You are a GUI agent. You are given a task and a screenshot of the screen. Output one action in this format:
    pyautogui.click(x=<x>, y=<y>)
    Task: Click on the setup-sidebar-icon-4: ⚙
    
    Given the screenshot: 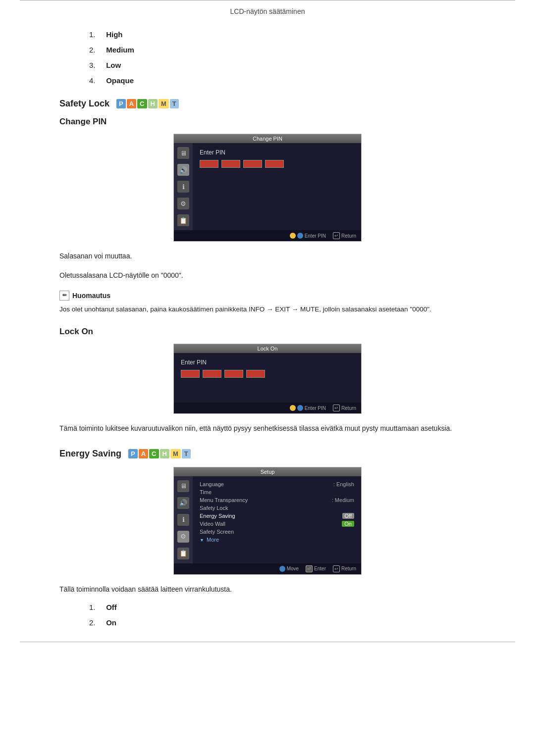 What is the action you would take?
    pyautogui.click(x=183, y=537)
    